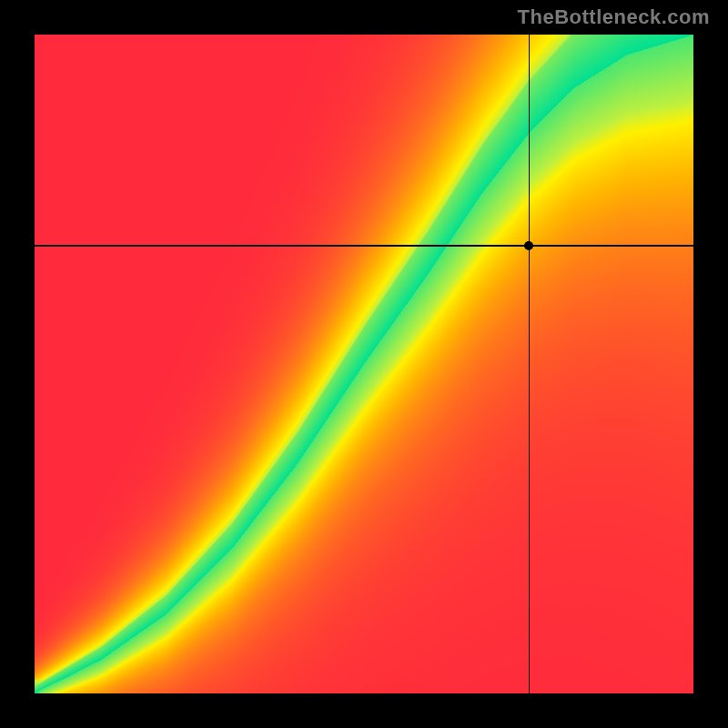  What do you see at coordinates (613, 17) in the screenshot?
I see `watermark-text: TheBottleneck.com` at bounding box center [613, 17].